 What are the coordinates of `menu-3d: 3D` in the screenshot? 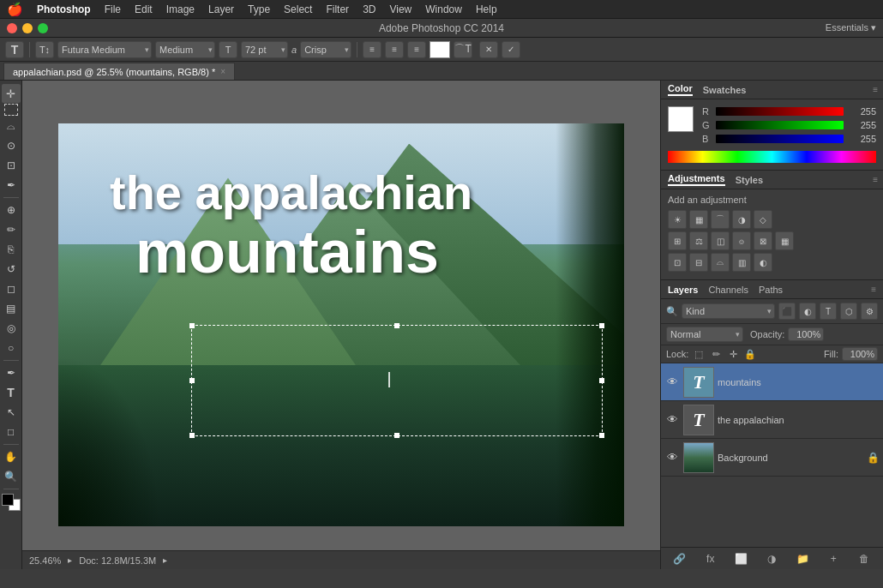 It's located at (369, 9).